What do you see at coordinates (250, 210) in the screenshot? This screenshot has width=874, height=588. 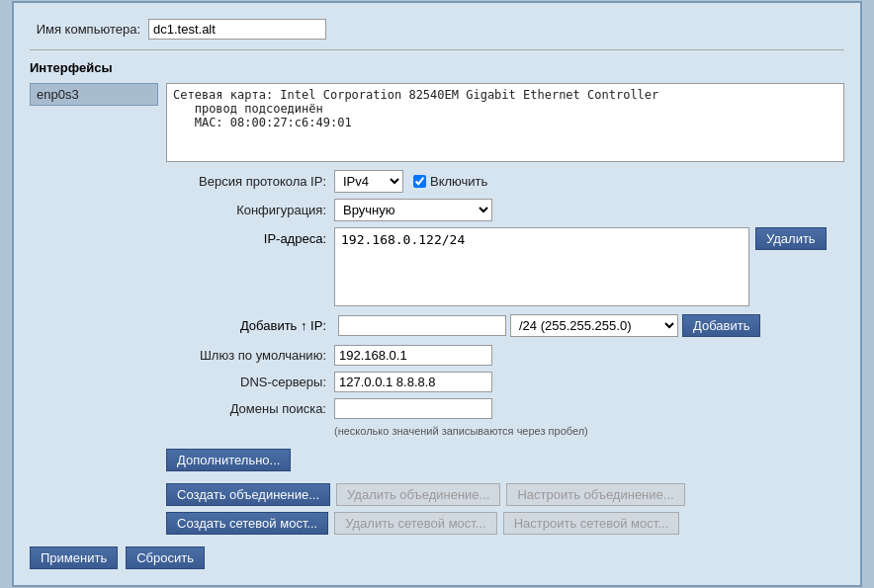 I see `config-label: Конфигурация:` at bounding box center [250, 210].